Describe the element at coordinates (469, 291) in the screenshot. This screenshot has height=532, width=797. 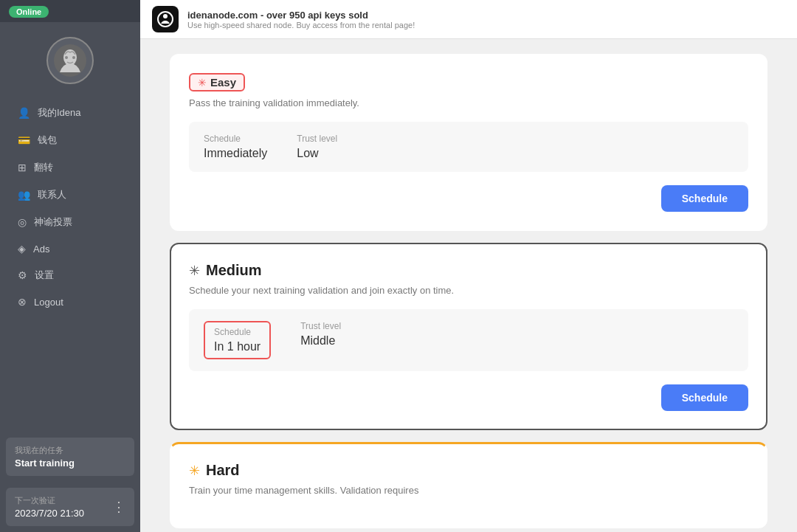
I see `medium-card-description: Schedule your next training validation a…` at that location.